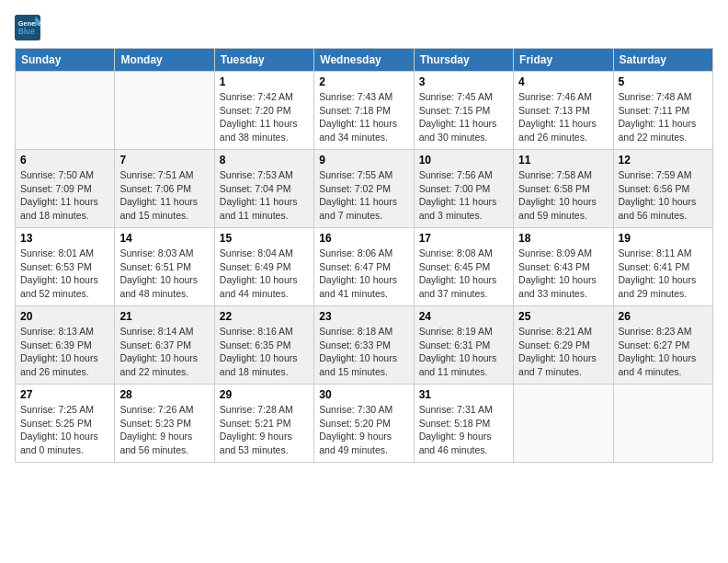  Describe the element at coordinates (563, 274) in the screenshot. I see `day-info: Sunrise: 8:09 AMSunset: 6:43 PMDaylight:…` at that location.